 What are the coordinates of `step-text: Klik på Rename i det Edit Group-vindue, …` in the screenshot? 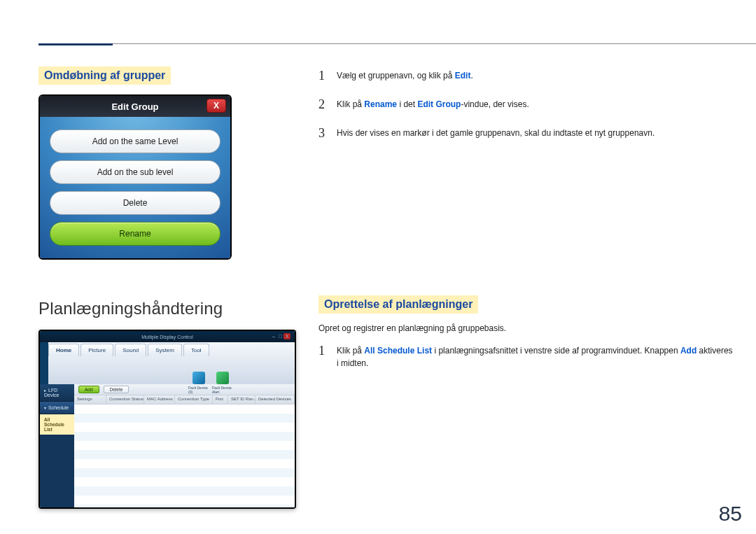 It's located at (433, 105).